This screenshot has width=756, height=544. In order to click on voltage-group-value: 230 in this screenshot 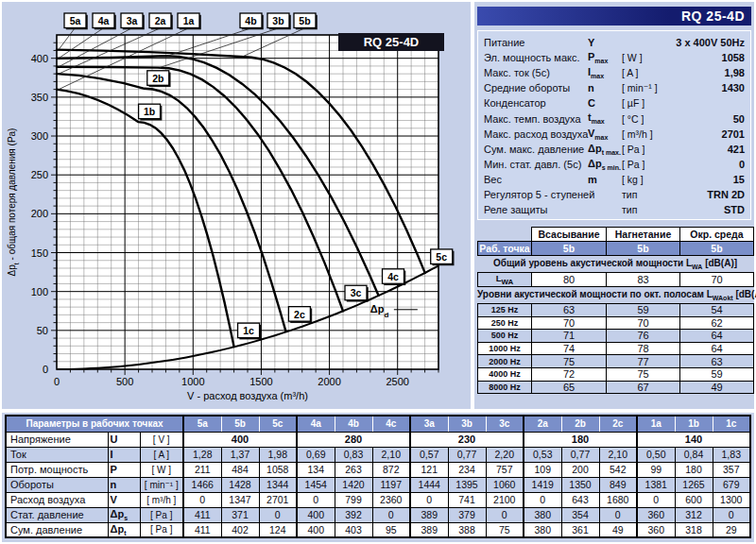, I will do `click(467, 439)`.